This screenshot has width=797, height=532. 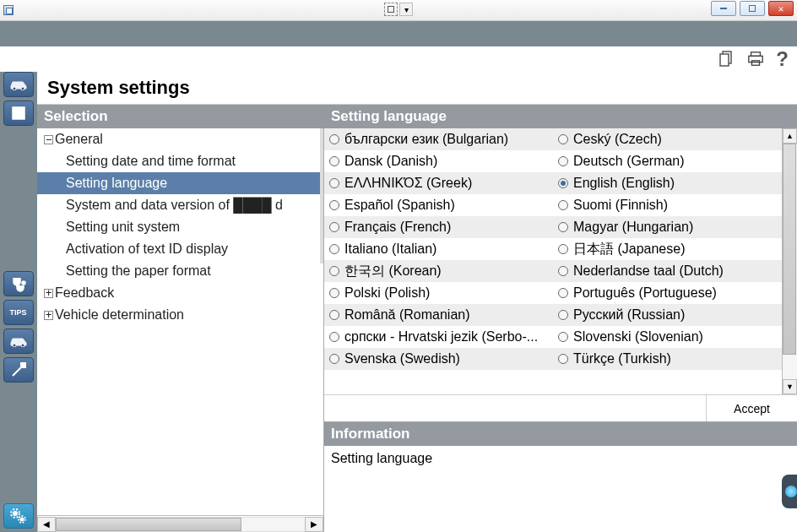 I want to click on language-label: Suomi (Finnish), so click(x=621, y=205).